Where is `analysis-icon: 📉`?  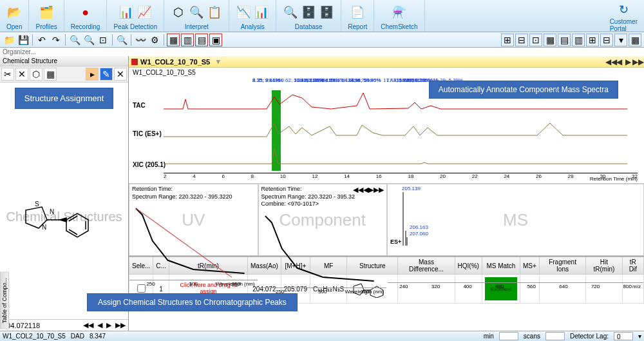
analysis-icon: 📉 is located at coordinates (243, 12).